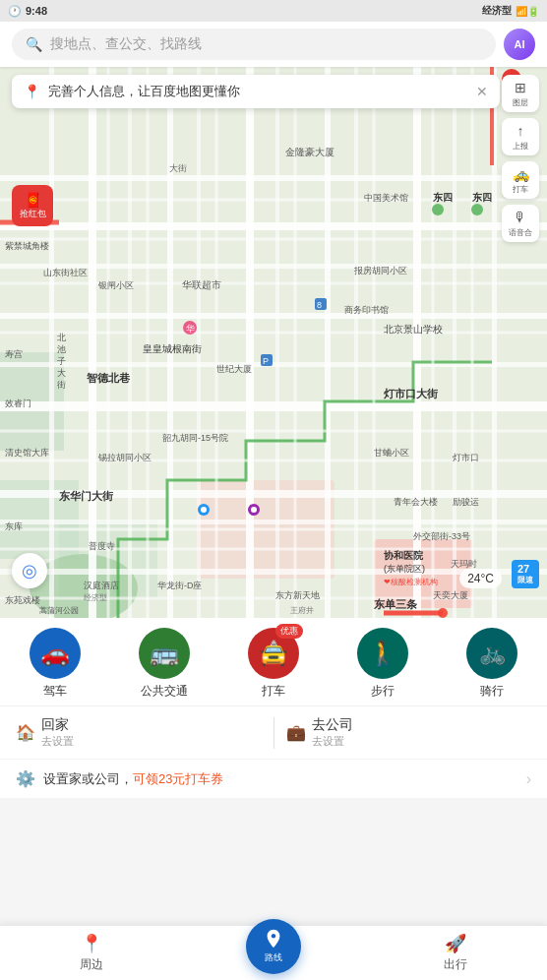  I want to click on svg-text: ❤核酸检测机构, so click(411, 582).